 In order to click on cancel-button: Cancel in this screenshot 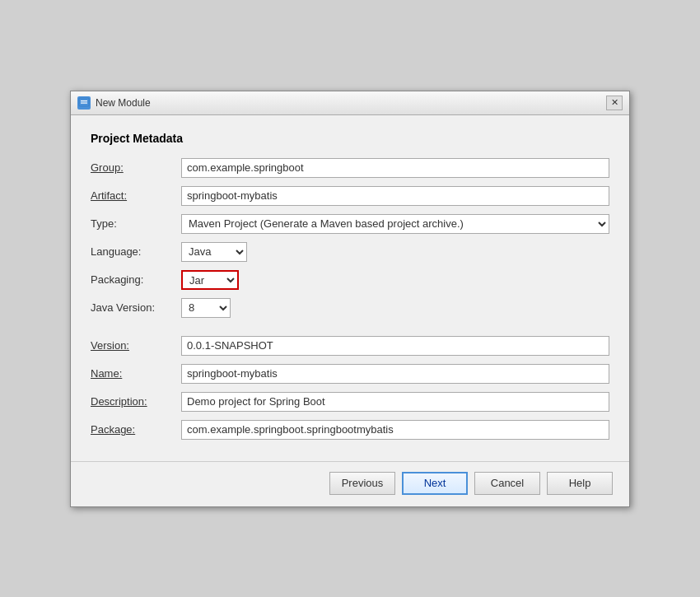, I will do `click(507, 483)`.